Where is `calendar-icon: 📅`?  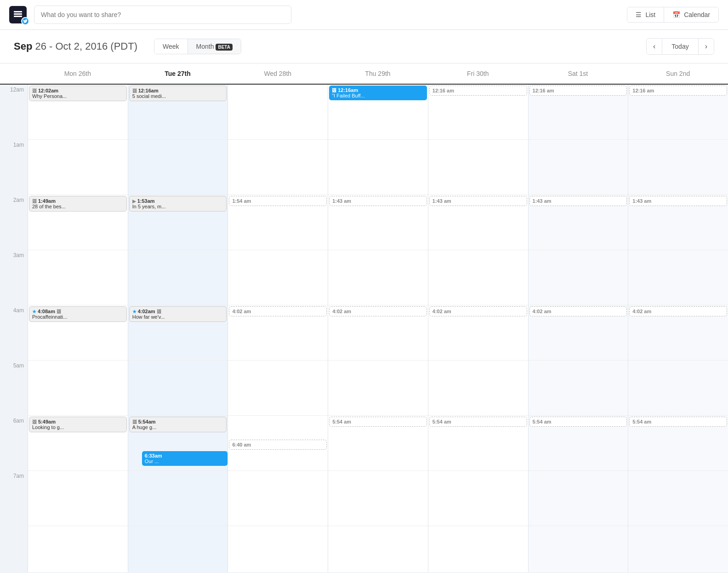 calendar-icon: 📅 is located at coordinates (677, 15).